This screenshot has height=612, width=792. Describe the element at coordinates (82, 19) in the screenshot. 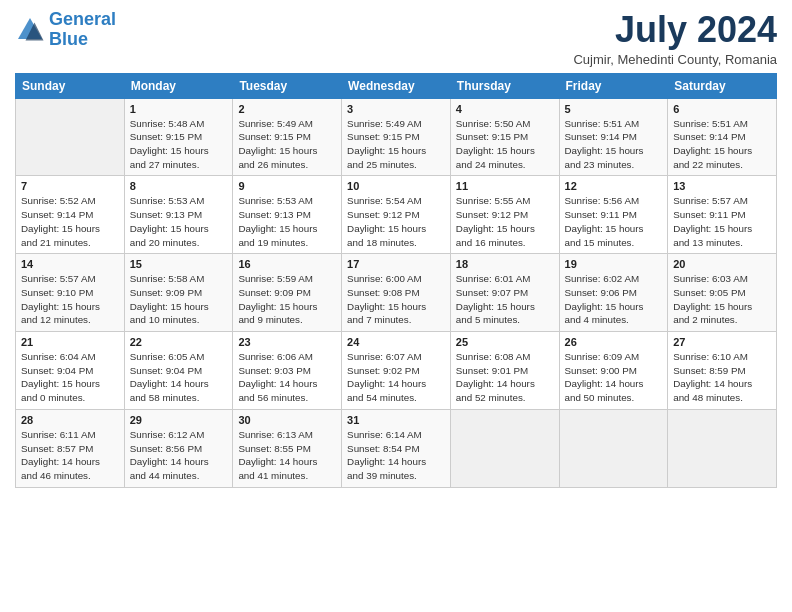

I see `logo-general: General` at that location.